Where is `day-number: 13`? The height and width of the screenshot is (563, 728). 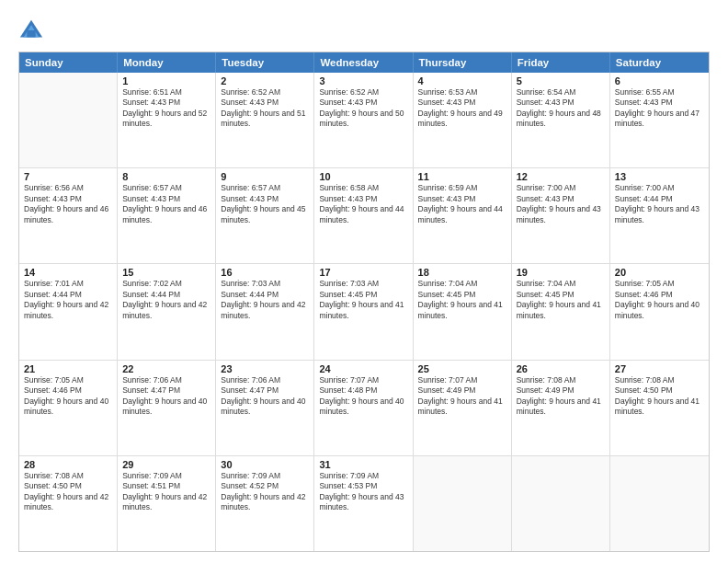
day-number: 13 is located at coordinates (660, 177).